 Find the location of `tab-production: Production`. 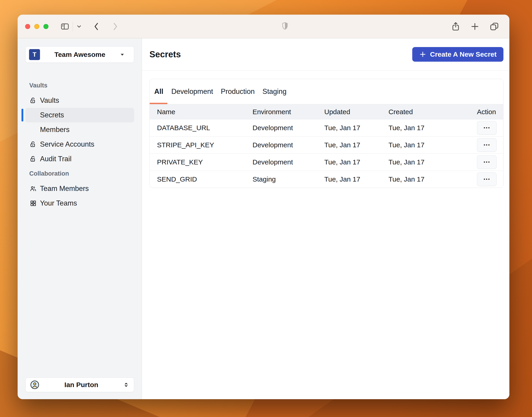

tab-production: Production is located at coordinates (238, 92).